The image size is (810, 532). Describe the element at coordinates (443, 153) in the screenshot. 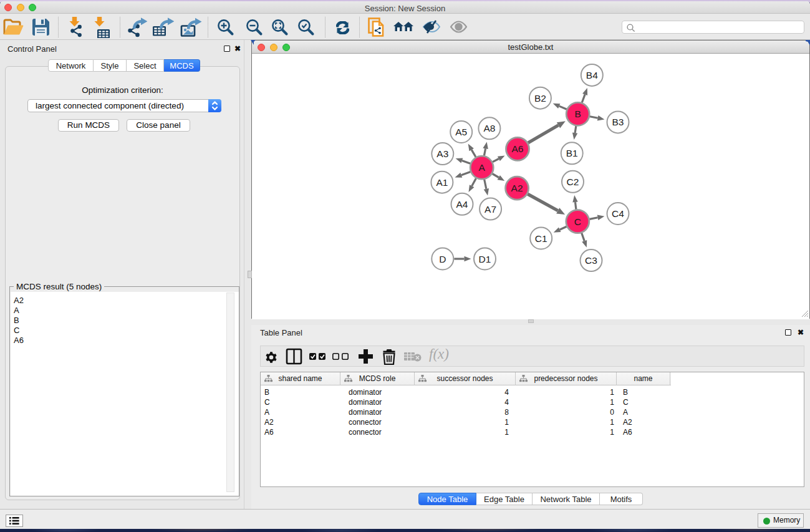

I see `svg-text: A3` at that location.